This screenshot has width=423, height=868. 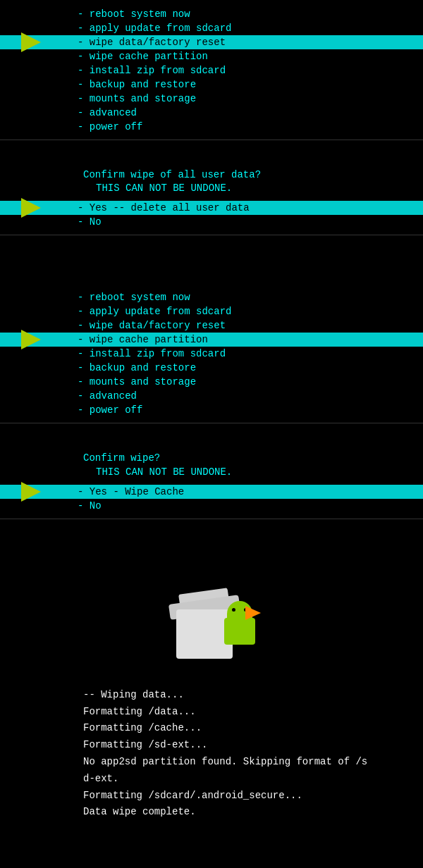 I want to click on confirm2-option-1: - No, so click(x=212, y=506).